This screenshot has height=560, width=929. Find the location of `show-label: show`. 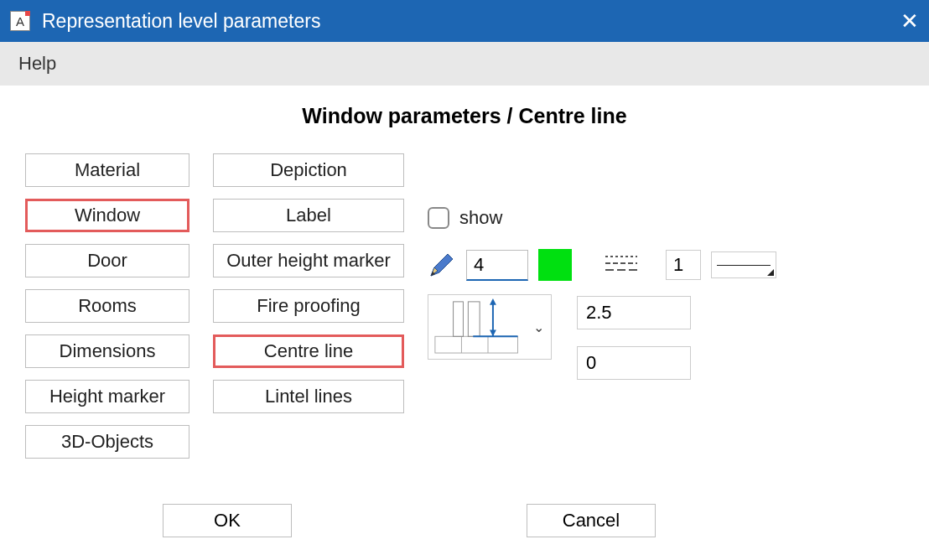

show-label: show is located at coordinates (481, 218).